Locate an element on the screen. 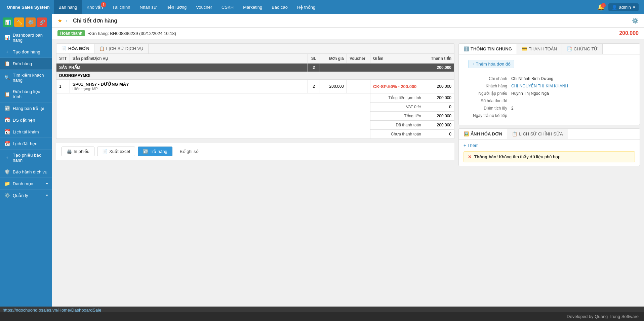 This screenshot has width=644, height=321. nav-voucher: Voucher is located at coordinates (204, 7).